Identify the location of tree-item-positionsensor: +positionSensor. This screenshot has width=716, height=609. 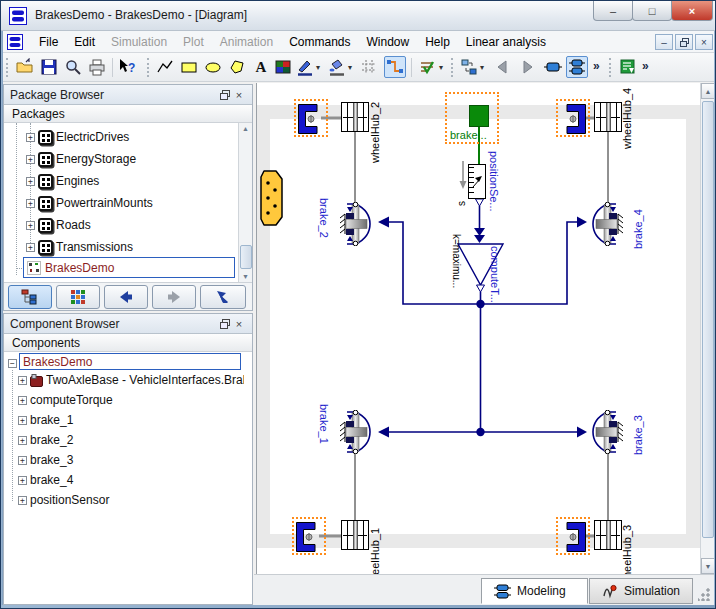
(64, 500).